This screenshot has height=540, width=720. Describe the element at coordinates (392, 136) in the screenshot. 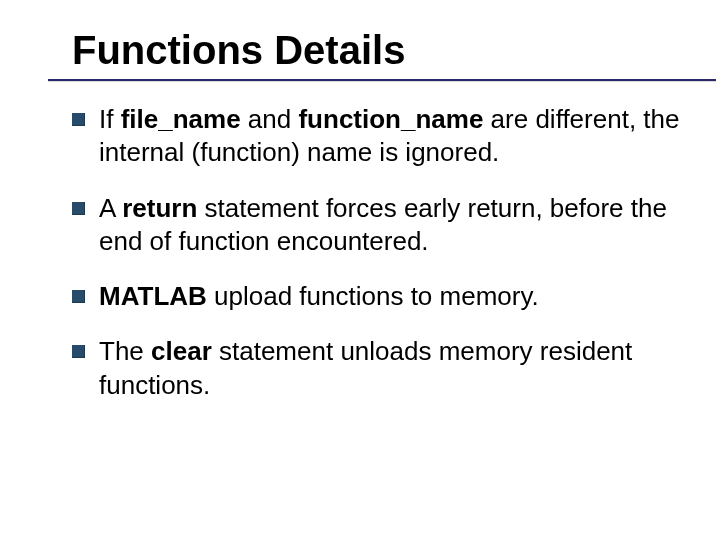

I see `bullet-text: If file_name and function_name are diffe…` at that location.